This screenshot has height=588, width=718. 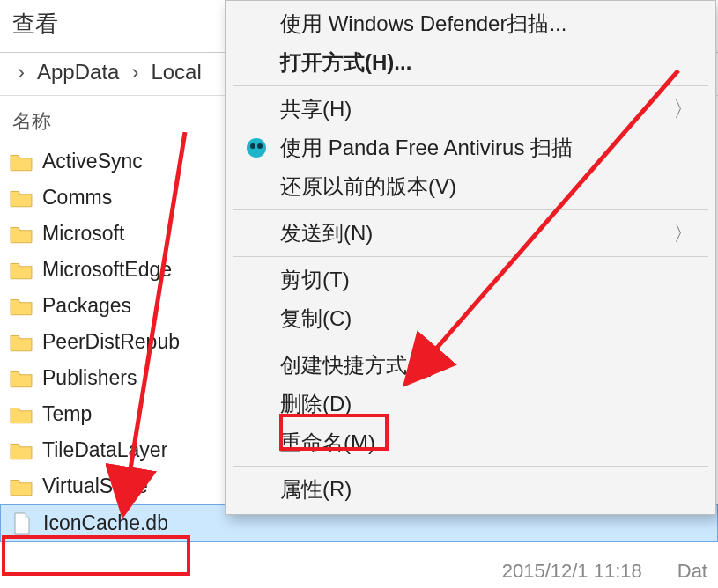 What do you see at coordinates (489, 365) in the screenshot?
I see `ctx-label: 创建快捷方式(S)` at bounding box center [489, 365].